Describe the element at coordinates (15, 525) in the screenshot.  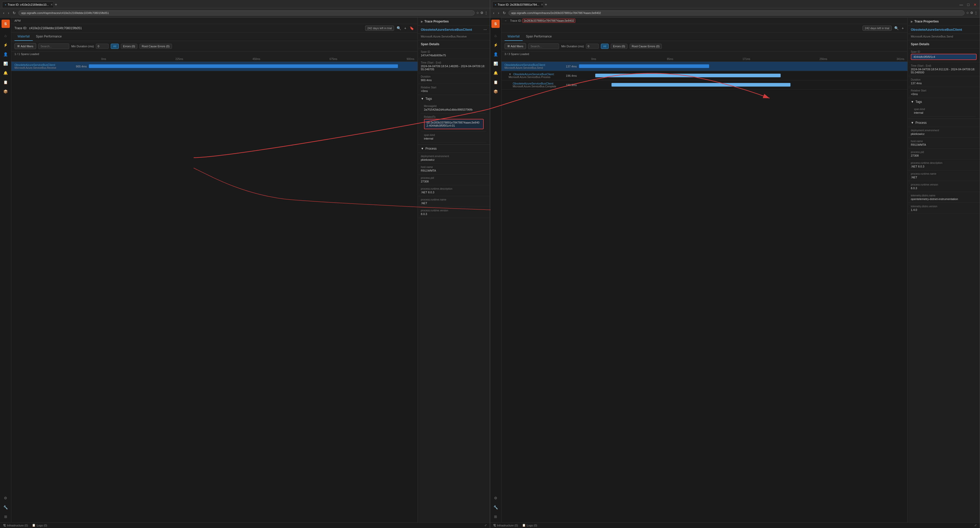
I see `infra-bottom-left: 🏗 Infrastructure (0)` at that location.